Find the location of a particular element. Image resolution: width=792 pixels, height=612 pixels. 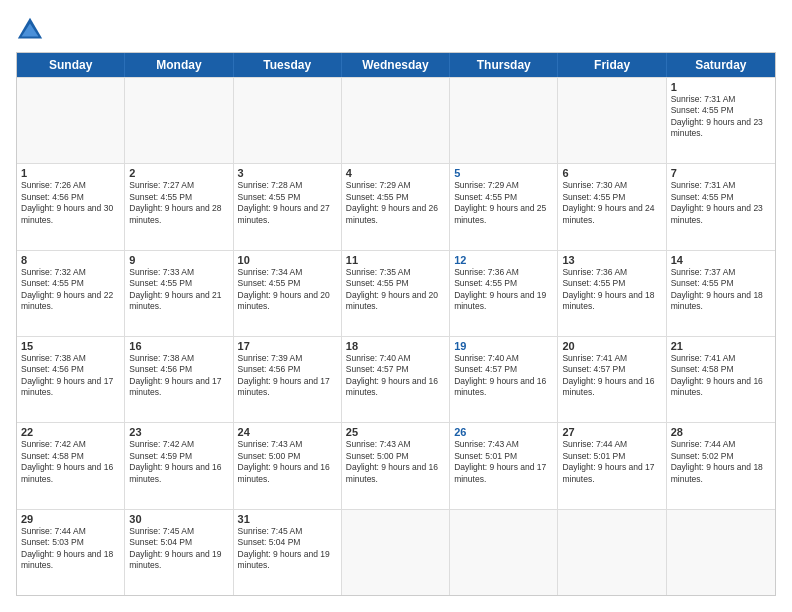

day-number: 8 is located at coordinates (70, 260).